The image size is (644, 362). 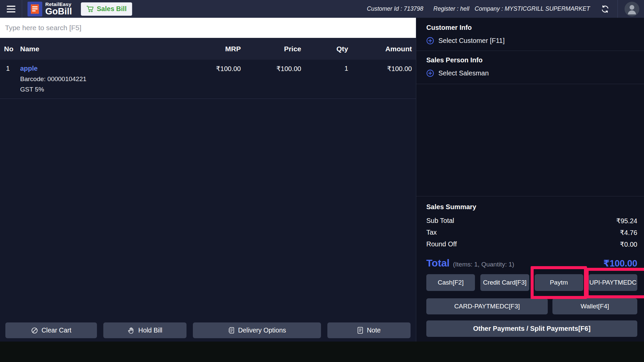 What do you see at coordinates (212, 69) in the screenshot?
I see `item-mrp: ₹100.00` at bounding box center [212, 69].